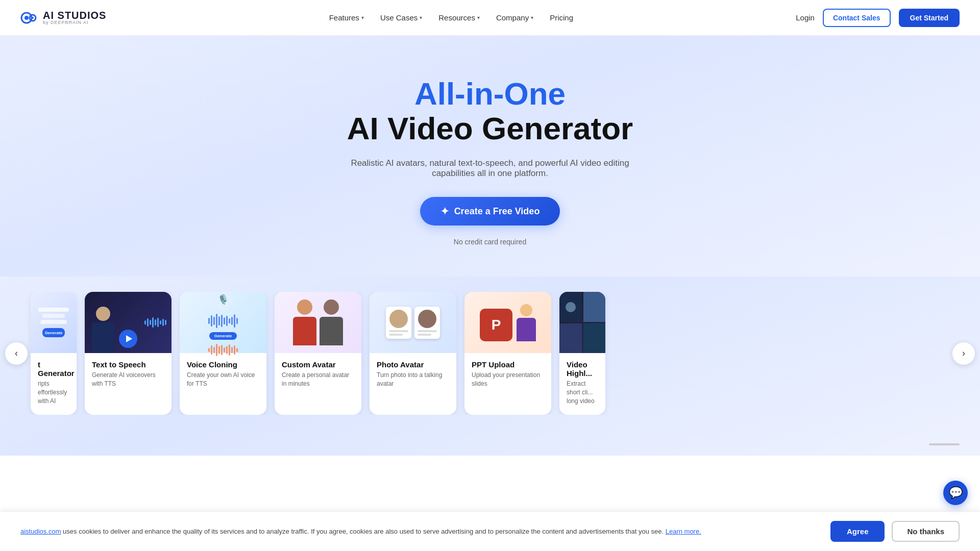 Image resolution: width=980 pixels, height=551 pixels. I want to click on nav-use-cases-label: Use Cases, so click(399, 17).